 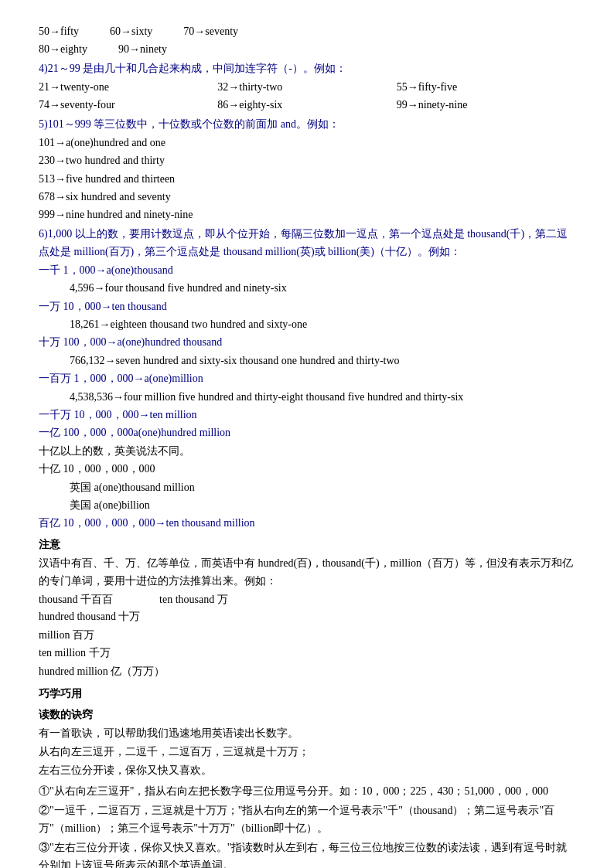 I want to click on s6-block-3-label: 一百万 1，000，000→a(one)million, so click(x=307, y=379).